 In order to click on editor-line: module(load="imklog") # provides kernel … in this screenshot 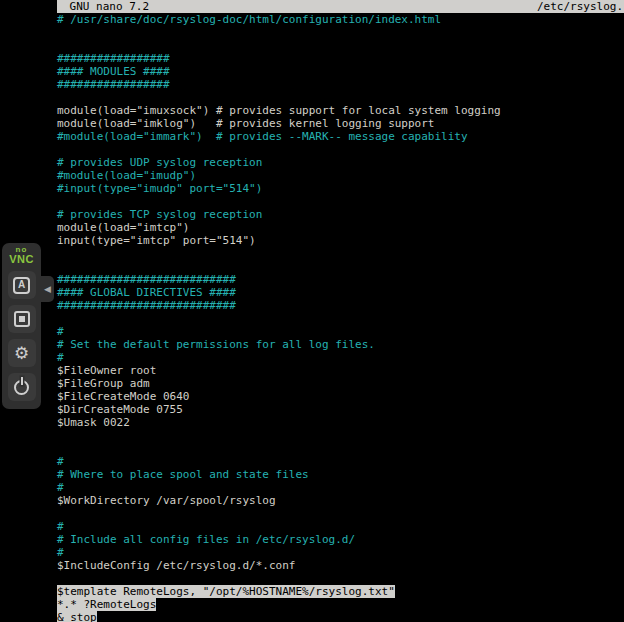, I will do `click(340, 124)`.